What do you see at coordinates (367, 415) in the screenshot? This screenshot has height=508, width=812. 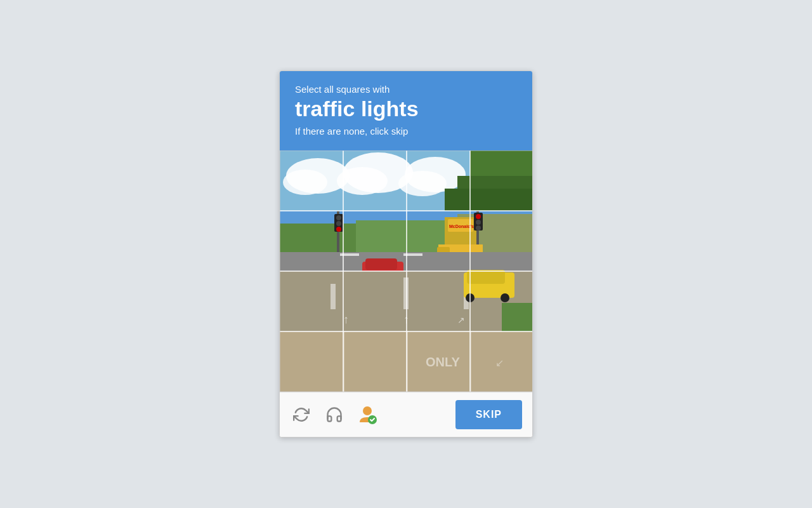 I see `user-icon` at bounding box center [367, 415].